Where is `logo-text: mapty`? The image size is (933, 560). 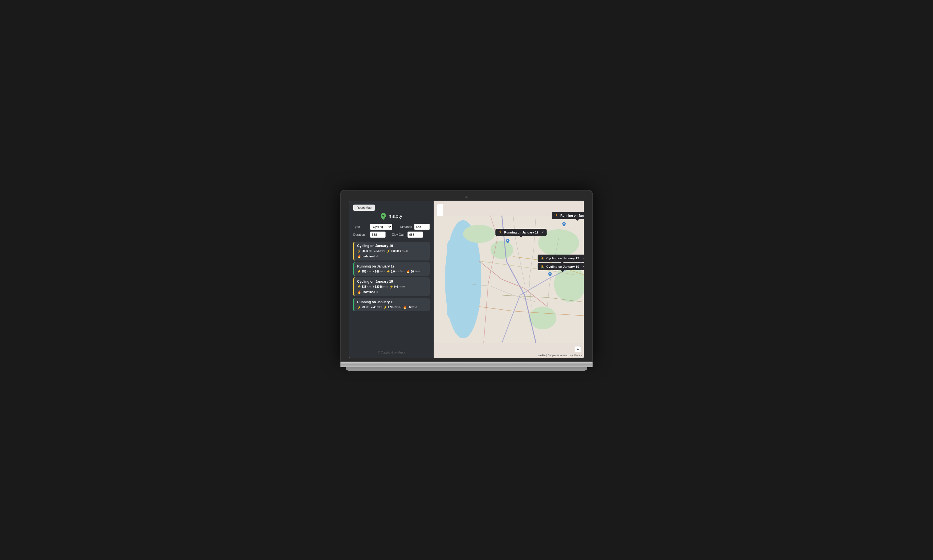
logo-text: mapty is located at coordinates (395, 216).